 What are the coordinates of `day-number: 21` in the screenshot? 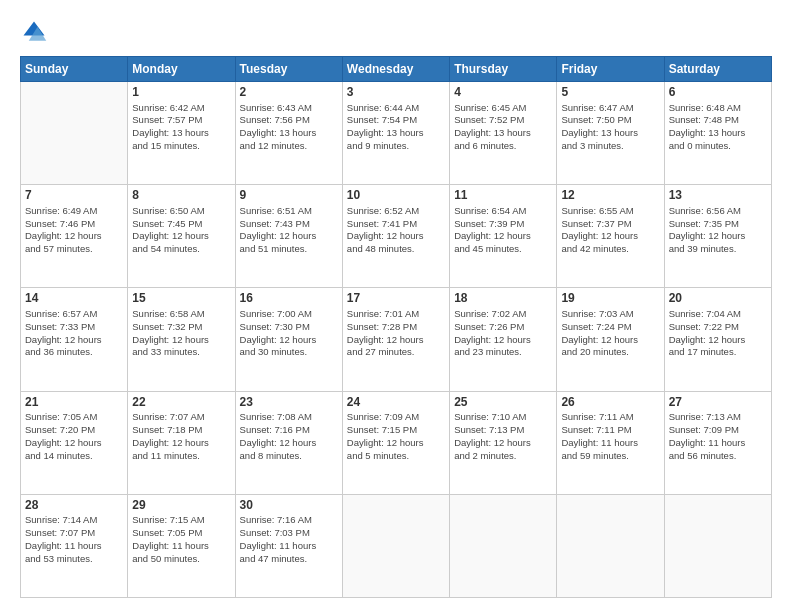 It's located at (74, 403).